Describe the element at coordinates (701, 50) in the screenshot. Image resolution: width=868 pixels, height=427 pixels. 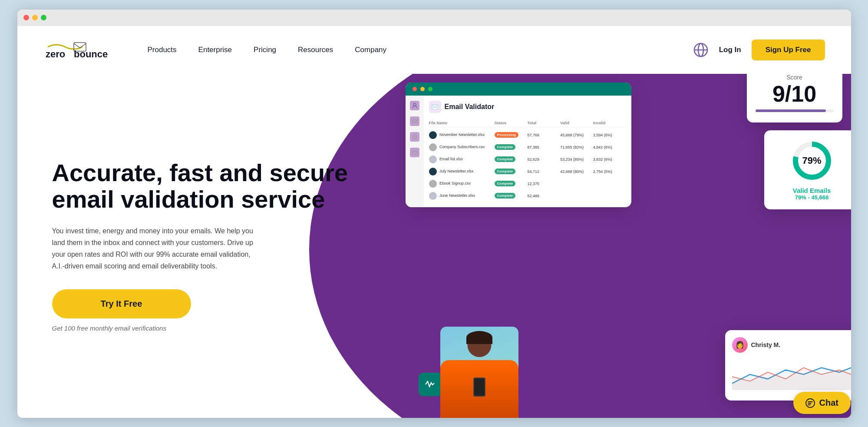
I see `globe-icon` at that location.